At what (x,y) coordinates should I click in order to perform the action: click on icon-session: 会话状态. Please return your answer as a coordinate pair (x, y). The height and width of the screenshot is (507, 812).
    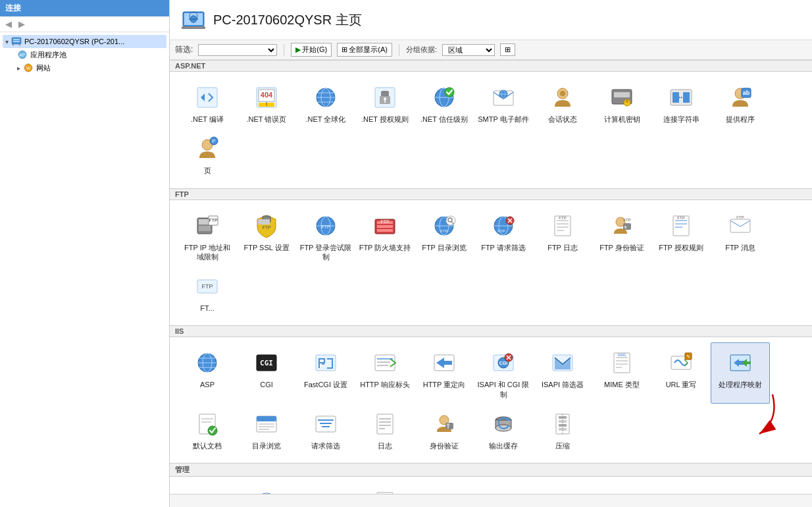
    Looking at the image, I should click on (563, 103).